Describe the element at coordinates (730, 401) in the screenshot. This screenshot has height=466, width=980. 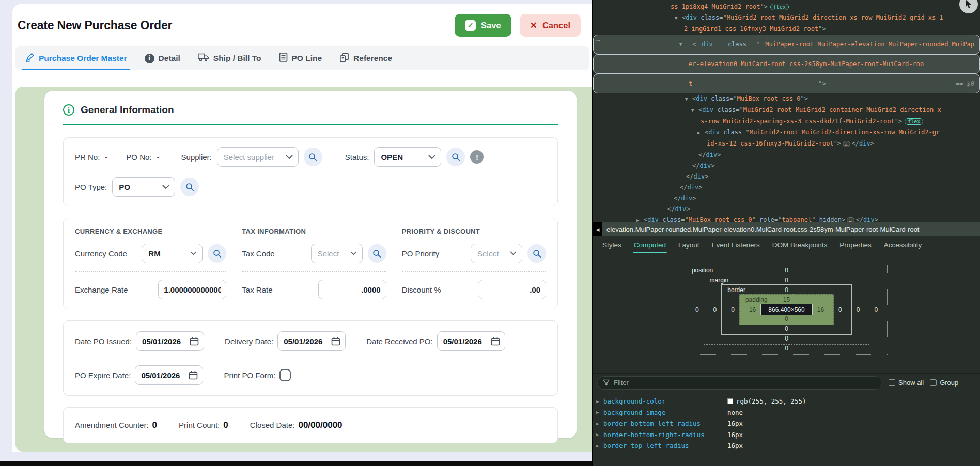
I see `color-swatch` at that location.